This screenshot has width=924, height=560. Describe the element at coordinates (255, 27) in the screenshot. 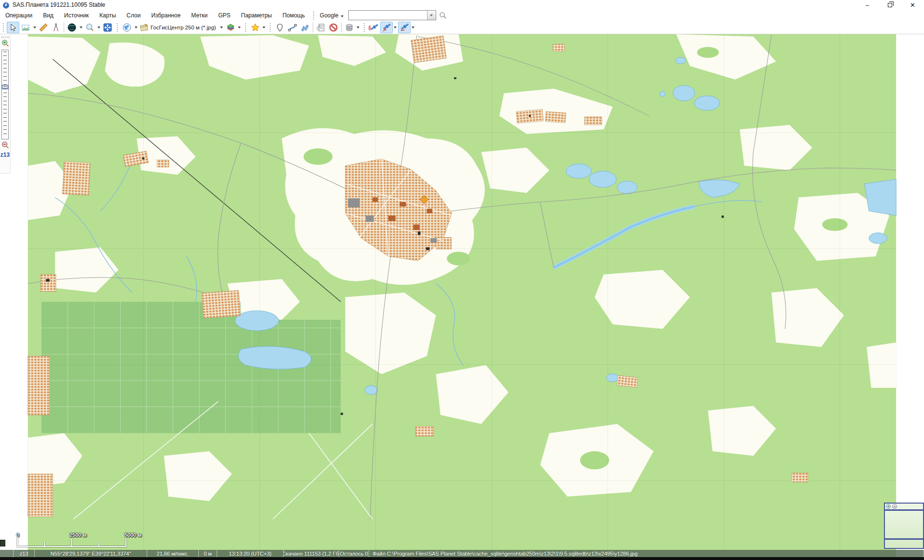

I see `favorites-button` at that location.